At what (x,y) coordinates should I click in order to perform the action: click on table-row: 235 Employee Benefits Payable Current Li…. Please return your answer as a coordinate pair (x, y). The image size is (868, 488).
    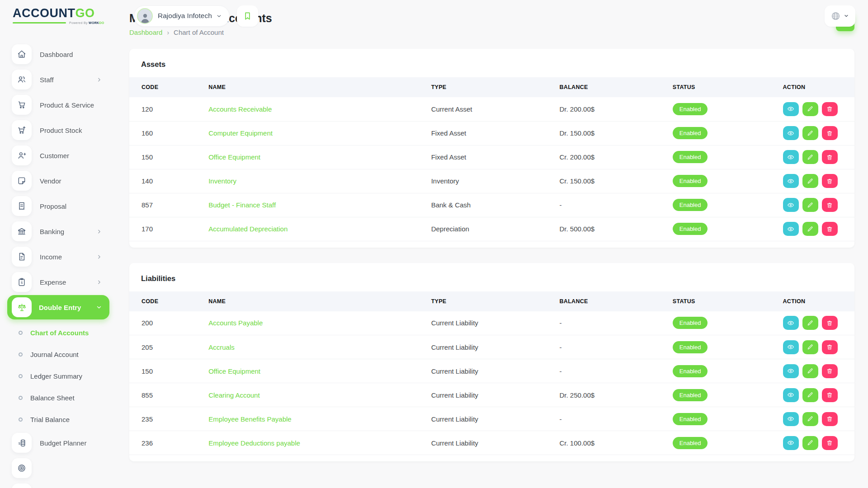
    Looking at the image, I should click on (492, 419).